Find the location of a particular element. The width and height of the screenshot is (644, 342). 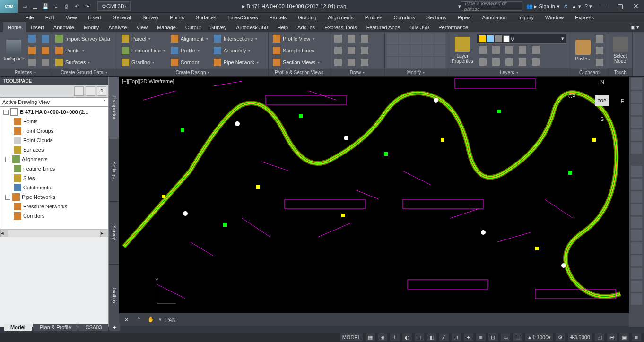

status-iso-icon: ◰ is located at coordinates (600, 337).